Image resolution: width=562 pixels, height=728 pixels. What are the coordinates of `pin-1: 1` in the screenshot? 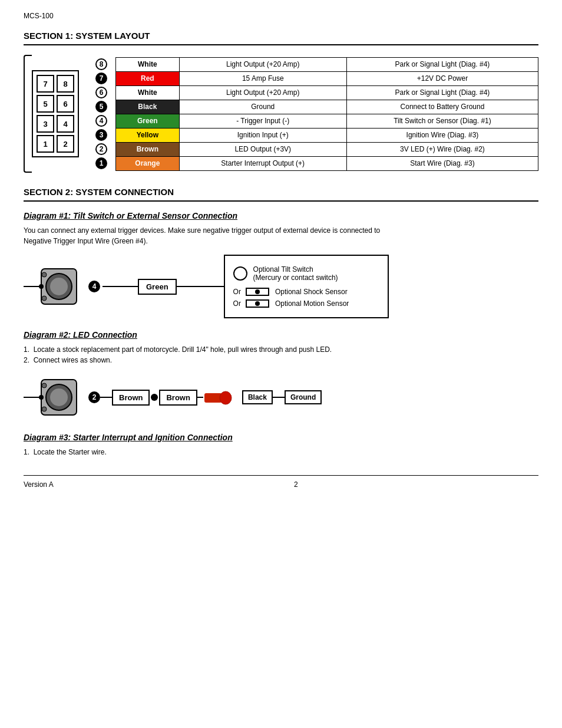 It's located at (45, 144).